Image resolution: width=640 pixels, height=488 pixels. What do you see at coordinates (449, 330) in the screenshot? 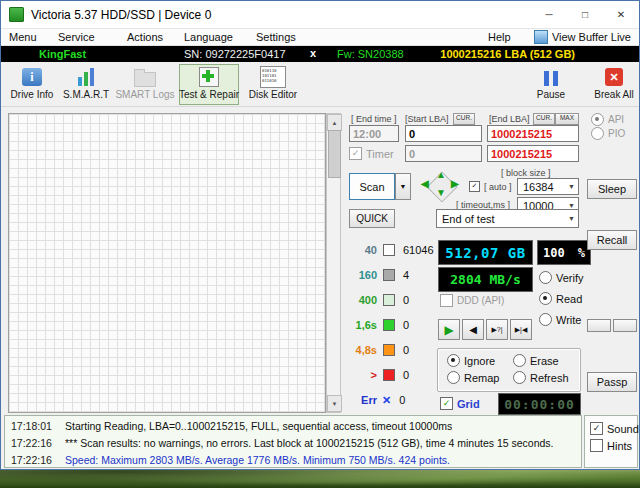
I see `start-test-button: ▶` at bounding box center [449, 330].